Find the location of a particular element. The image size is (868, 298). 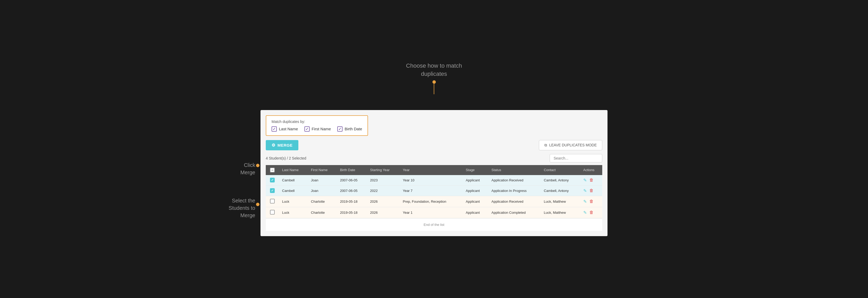

click-merge-annotation: Click Merge is located at coordinates (241, 169).